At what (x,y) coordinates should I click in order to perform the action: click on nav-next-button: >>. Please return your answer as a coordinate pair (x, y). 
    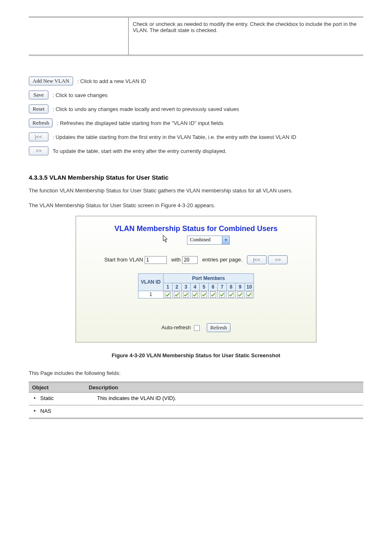
    Looking at the image, I should click on (278, 260).